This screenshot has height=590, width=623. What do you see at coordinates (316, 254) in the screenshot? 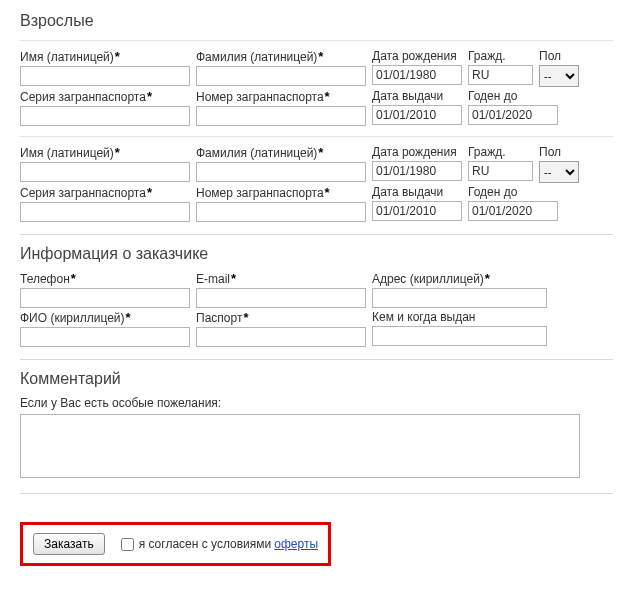
I see `customer-heading: Информация о заказчике` at bounding box center [316, 254].